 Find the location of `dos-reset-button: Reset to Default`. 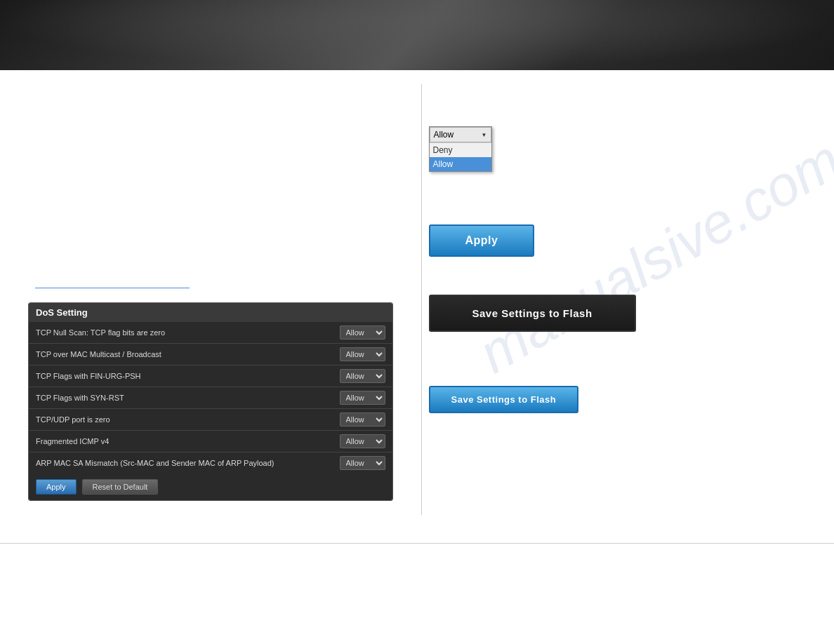

dos-reset-button: Reset to Default is located at coordinates (121, 487).